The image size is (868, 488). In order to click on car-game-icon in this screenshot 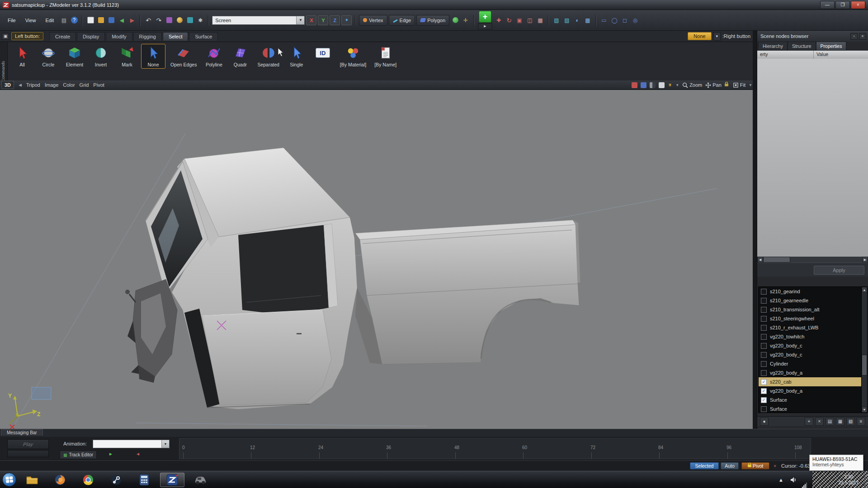, I will do `click(200, 480)`.